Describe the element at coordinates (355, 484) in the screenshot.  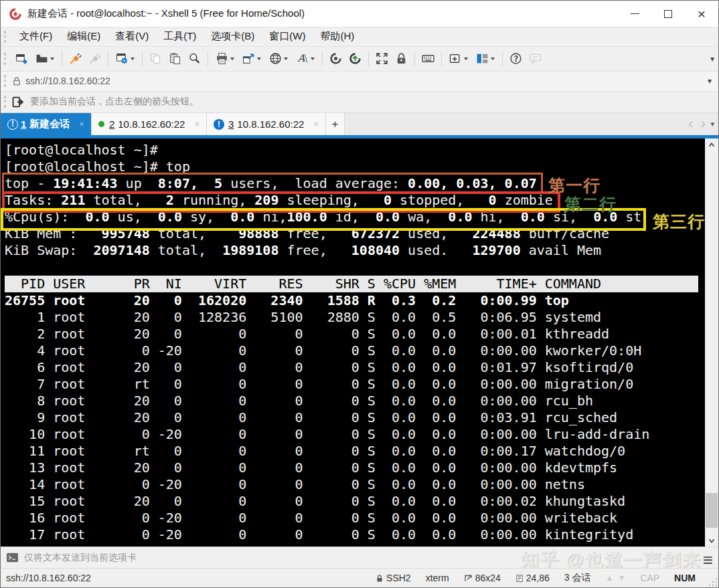
I see `top-process-row: 14 root 0 -20 0 0 0 S 0.0 0.0 0:00.00 ne…` at that location.